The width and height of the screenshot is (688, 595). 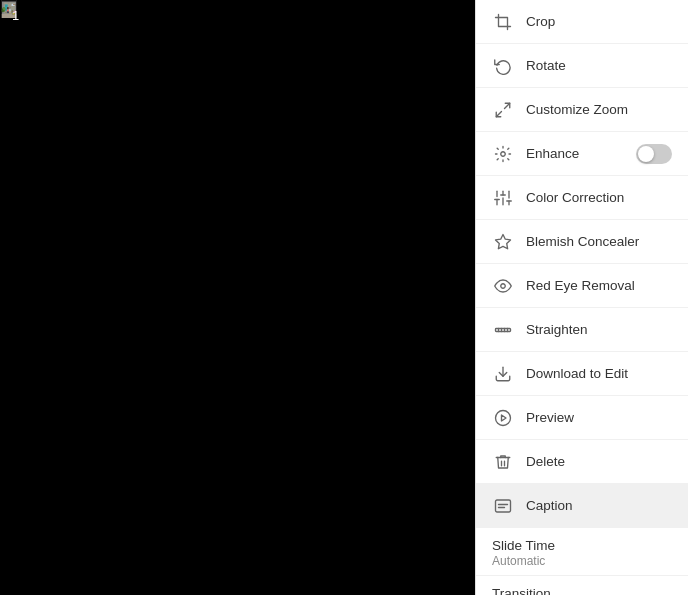 I want to click on rotate-icon, so click(x=503, y=66).